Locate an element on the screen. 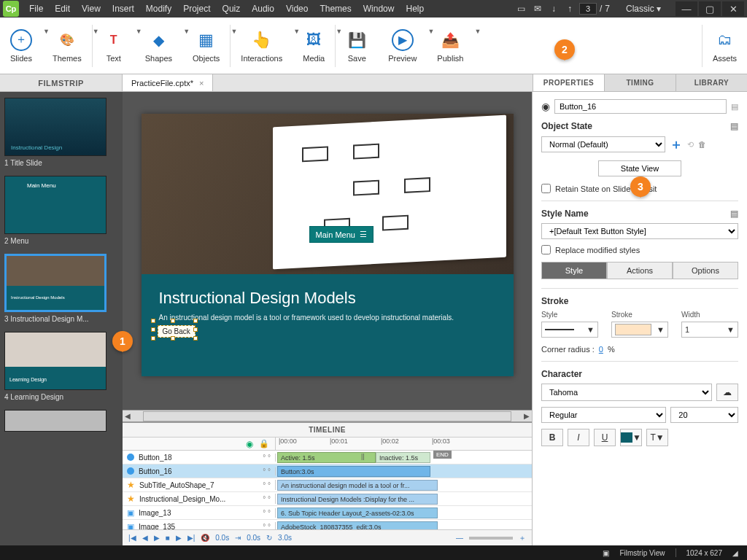 Image resolution: width=747 pixels, height=560 pixels. menu-help: Help is located at coordinates (414, 9).